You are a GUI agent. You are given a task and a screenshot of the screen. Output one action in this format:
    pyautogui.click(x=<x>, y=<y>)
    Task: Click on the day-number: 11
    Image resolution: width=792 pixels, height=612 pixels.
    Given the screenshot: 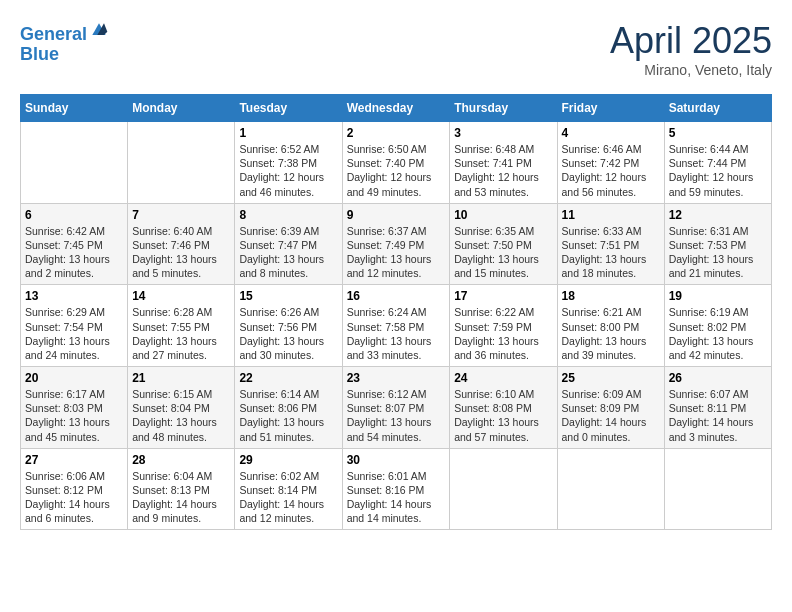 What is the action you would take?
    pyautogui.click(x=611, y=215)
    